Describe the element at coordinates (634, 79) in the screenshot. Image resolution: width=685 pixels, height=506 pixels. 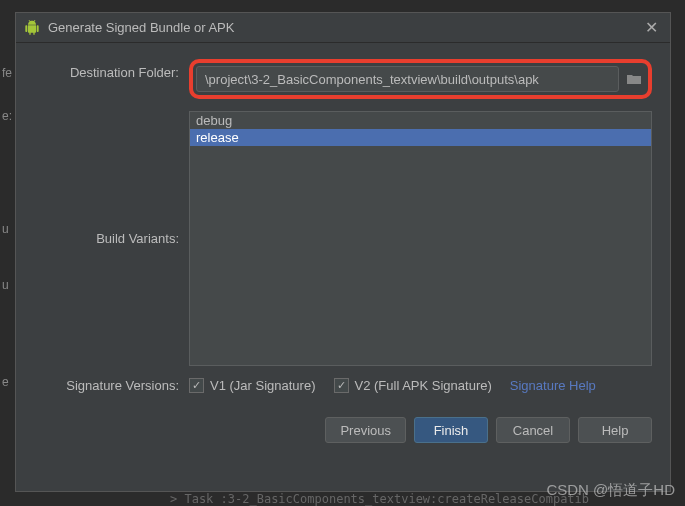
I see `browse-folder-button` at that location.